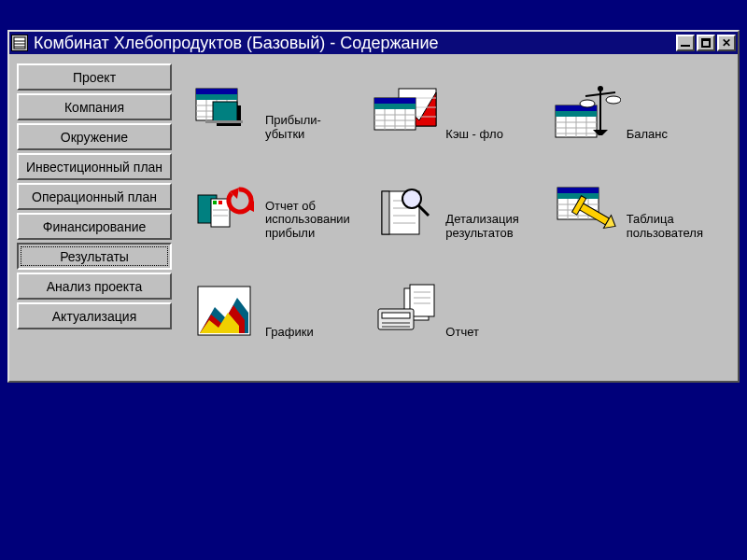 Image resolution: width=747 pixels, height=560 pixels. I want to click on item-profit-loss: Прибыли- убытки, so click(278, 114).